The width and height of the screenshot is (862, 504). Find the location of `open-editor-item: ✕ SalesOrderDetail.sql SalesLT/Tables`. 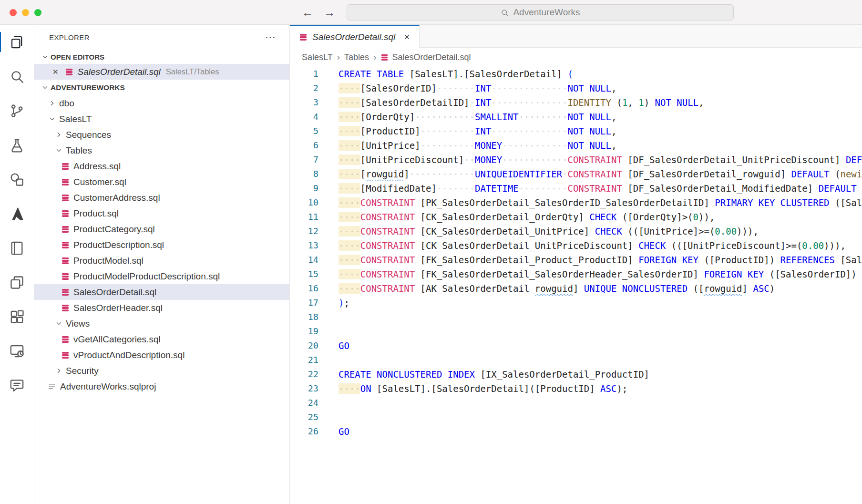

open-editor-item: ✕ SalesOrderDetail.sql SalesLT/Tables is located at coordinates (162, 72).